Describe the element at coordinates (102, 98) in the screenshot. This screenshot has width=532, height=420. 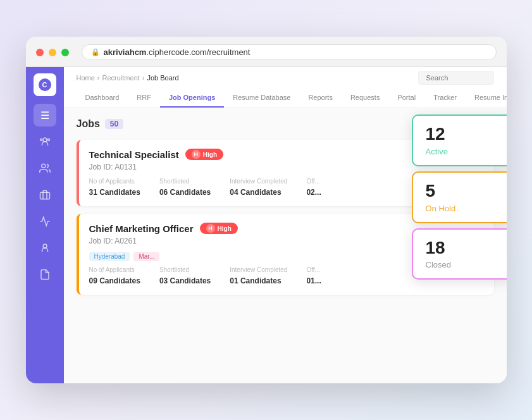
I see `tab-dashboard: Dashboard` at that location.